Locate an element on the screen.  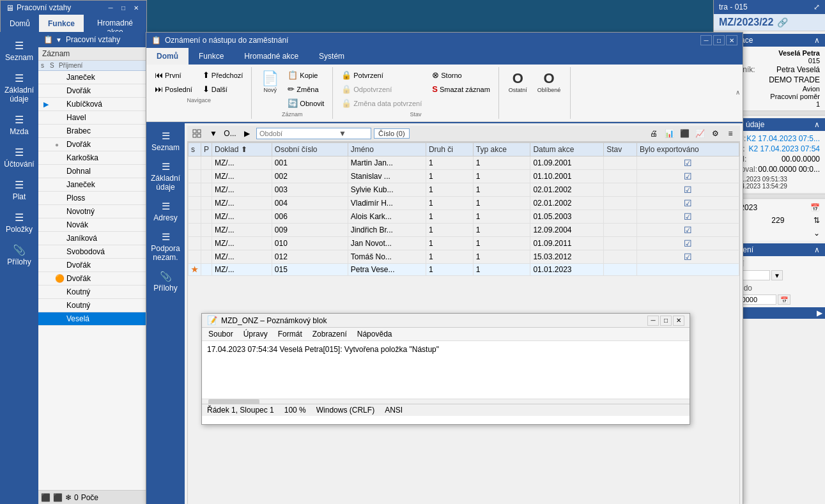
notepad-close-btn: ✕ is located at coordinates (679, 321).